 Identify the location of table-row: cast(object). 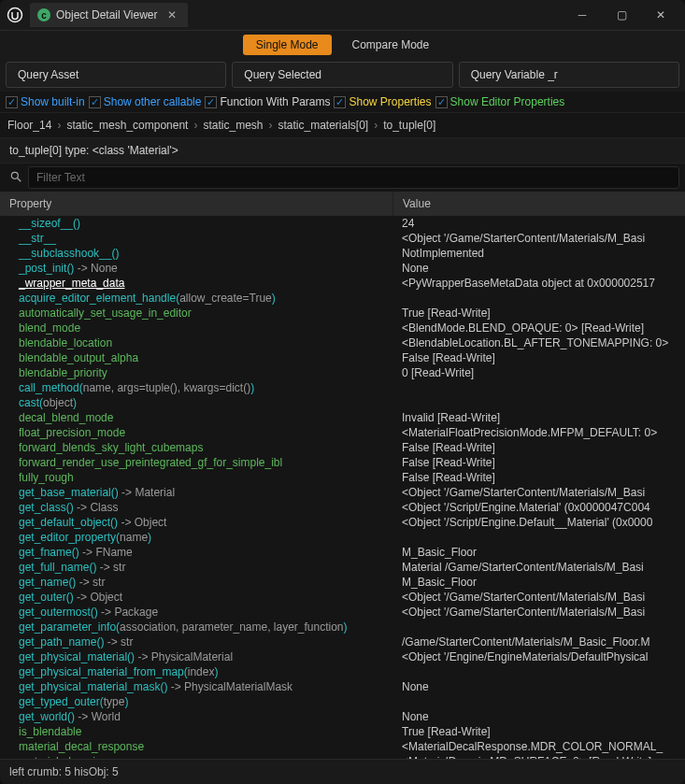
(342, 403).